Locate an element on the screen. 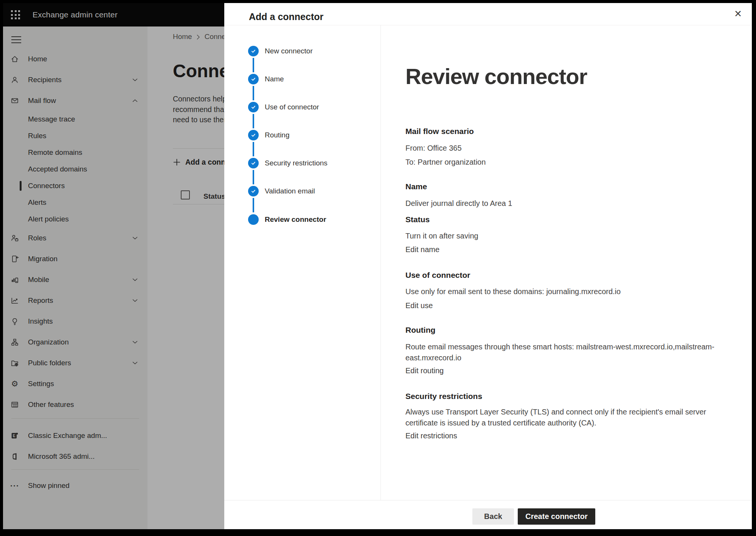 Image resolution: width=756 pixels, height=536 pixels. use-of-connector-heading: Use of connector is located at coordinates (438, 275).